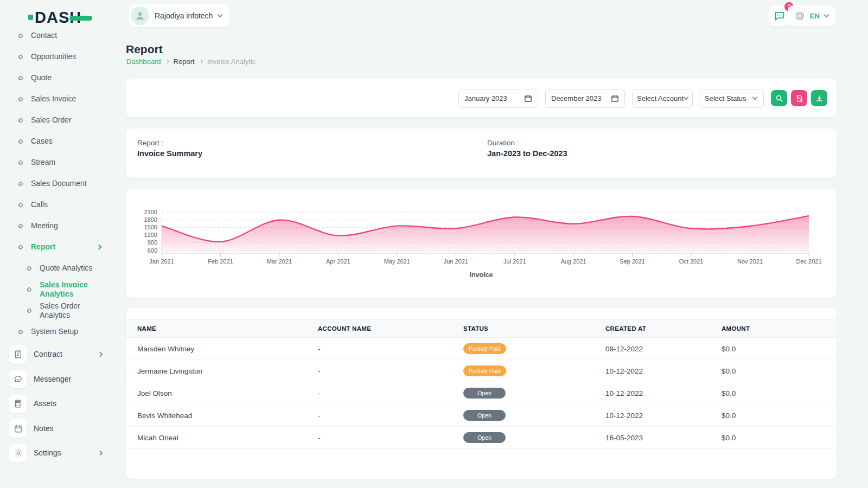 The width and height of the screenshot is (868, 488). Describe the element at coordinates (59, 163) in the screenshot. I see `sidebar-item-stream: Stream` at that location.